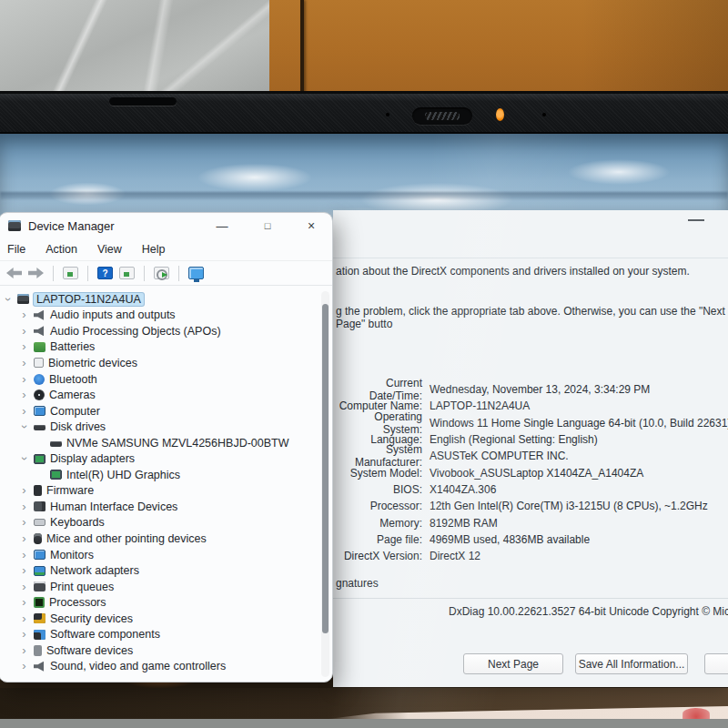 The image size is (728, 728). I want to click on show-console-tree-icon, so click(71, 273).